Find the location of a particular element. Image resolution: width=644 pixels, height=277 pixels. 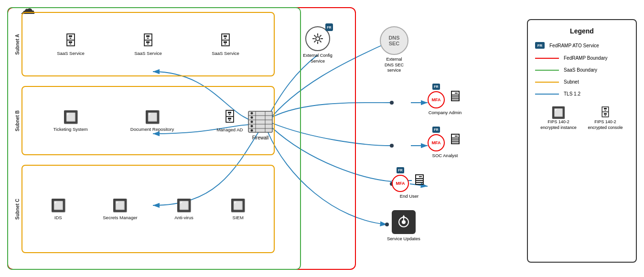

ext-config-service: FR External Config Service is located at coordinates (318, 45).